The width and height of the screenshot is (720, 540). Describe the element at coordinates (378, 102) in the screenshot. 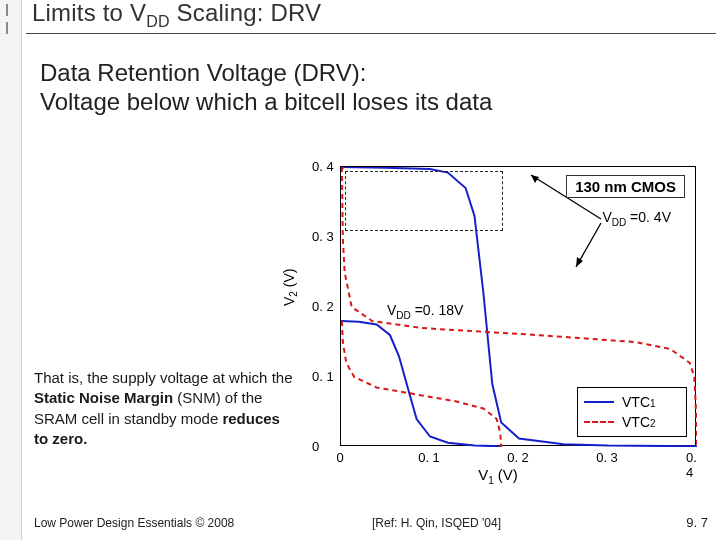

I see `lead-line-2: Voltage below which a bitcell loses its …` at that location.